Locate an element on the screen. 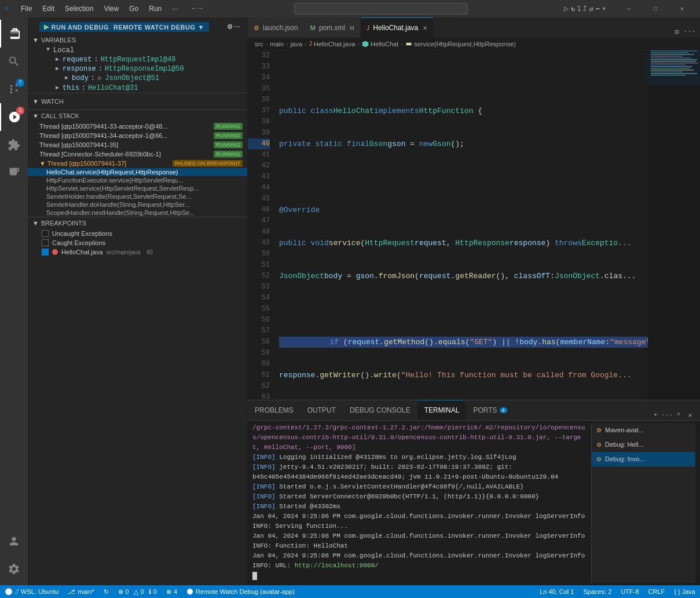  debug-step-into-icon: ⤵ is located at coordinates (579, 9).